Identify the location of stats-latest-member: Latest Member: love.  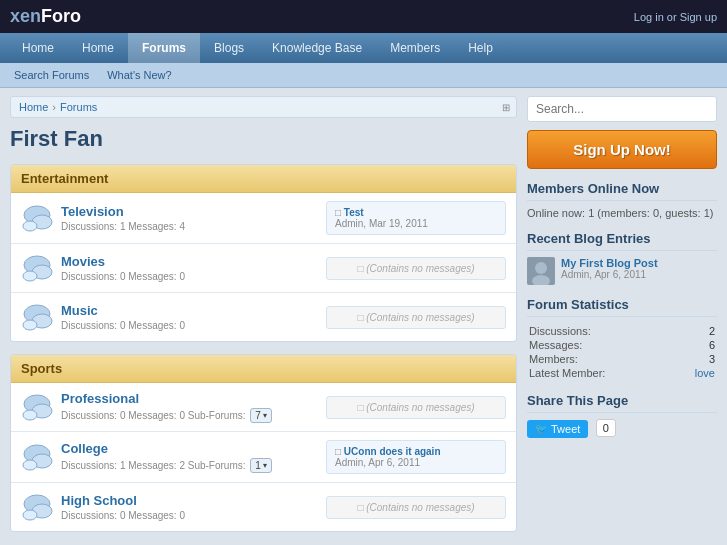
(622, 373).